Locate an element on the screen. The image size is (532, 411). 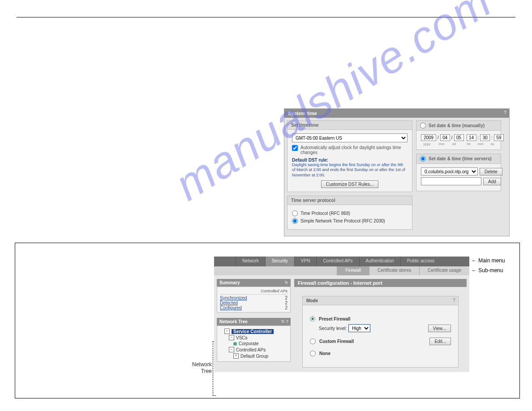
summary-val-synchronized: 2 is located at coordinates (286, 298).